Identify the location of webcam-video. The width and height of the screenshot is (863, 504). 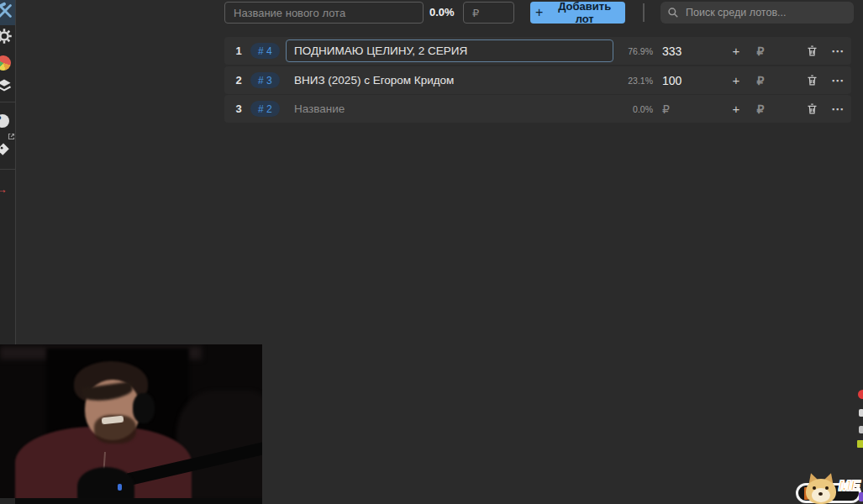
(131, 422).